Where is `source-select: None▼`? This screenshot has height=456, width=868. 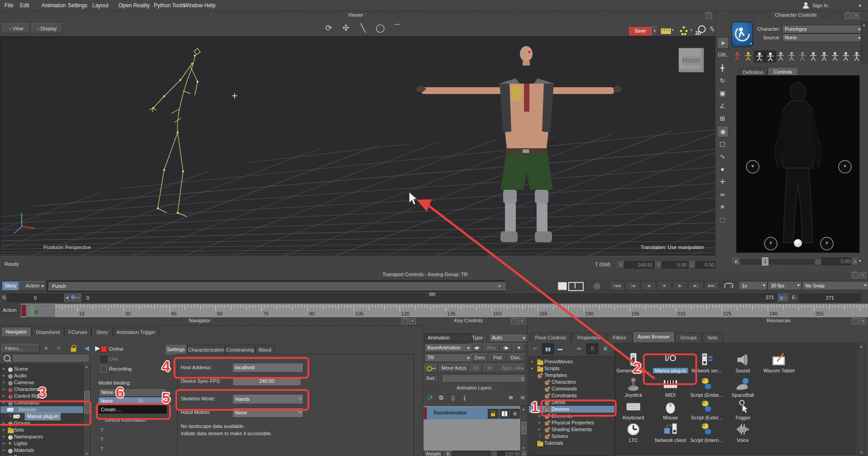 source-select: None▼ is located at coordinates (823, 38).